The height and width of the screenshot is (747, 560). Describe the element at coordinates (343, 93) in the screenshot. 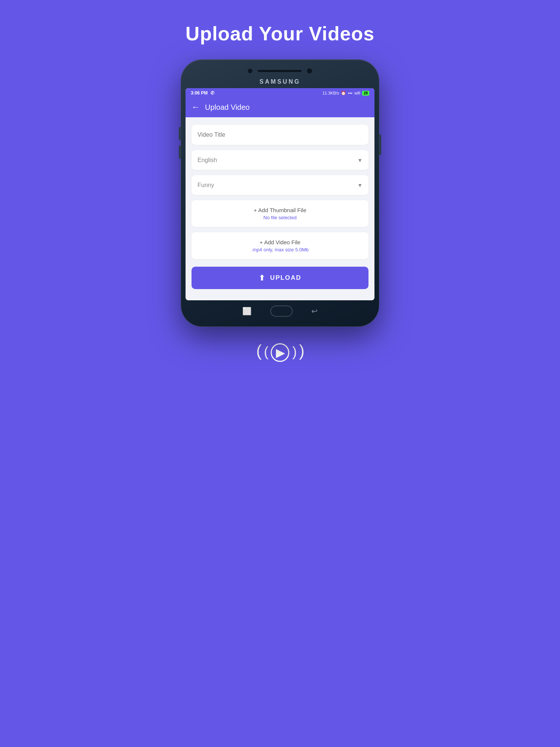

I see `alarm-icon: ⏰` at that location.